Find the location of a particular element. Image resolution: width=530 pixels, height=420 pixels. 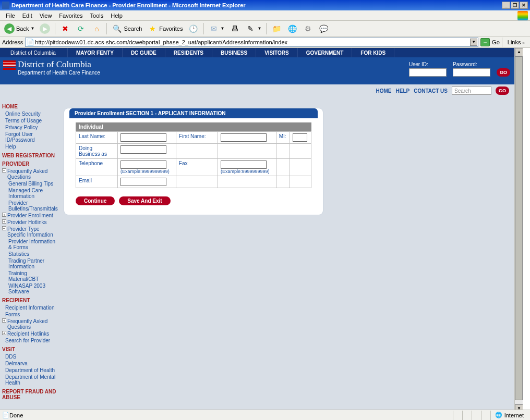

telephone-input is located at coordinates (143, 165).